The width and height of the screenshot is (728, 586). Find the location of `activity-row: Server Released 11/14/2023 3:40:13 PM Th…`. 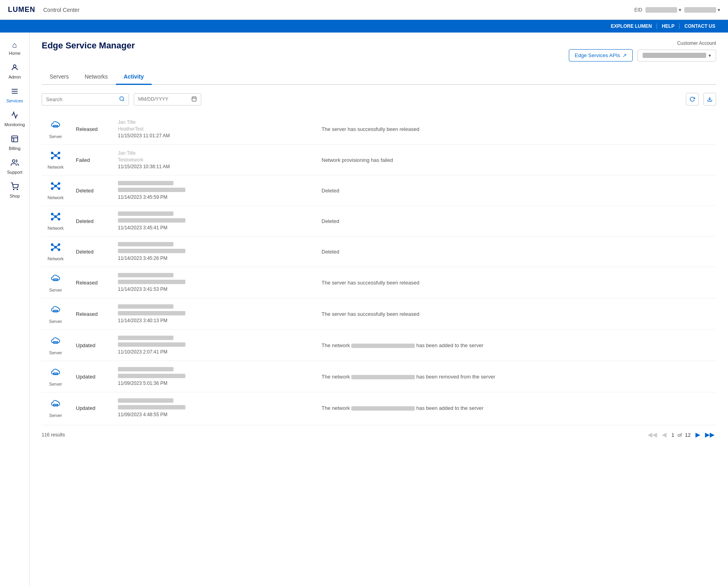

activity-row: Server Released 11/14/2023 3:40:13 PM Th… is located at coordinates (379, 314).